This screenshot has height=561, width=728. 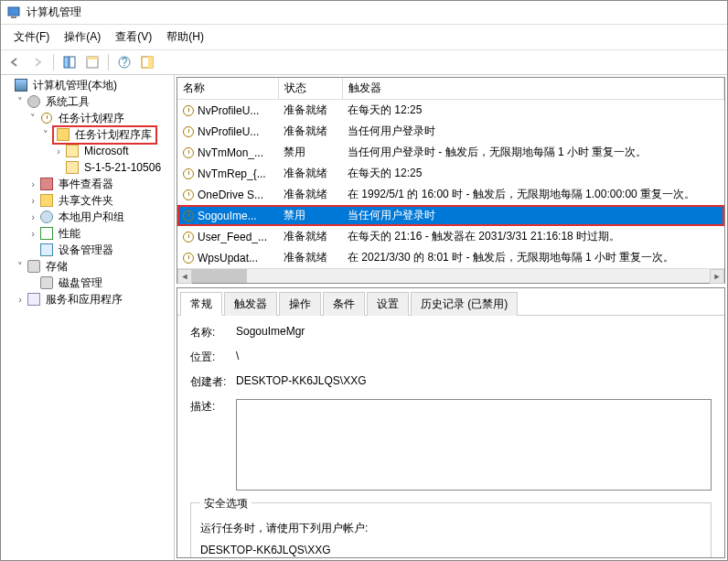 I want to click on menubar: 文件(F) 操作(A) 查看(V) 帮助(H), so click(x=364, y=38).